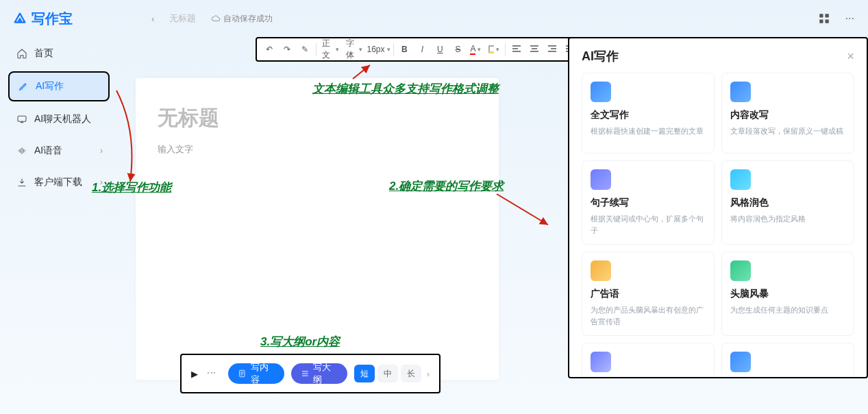 The height and width of the screenshot is (414, 868). What do you see at coordinates (310, 374) in the screenshot?
I see `generation-bar: ▶ ⋮ 写内容 写大纲 短 中 长 ›` at bounding box center [310, 374].